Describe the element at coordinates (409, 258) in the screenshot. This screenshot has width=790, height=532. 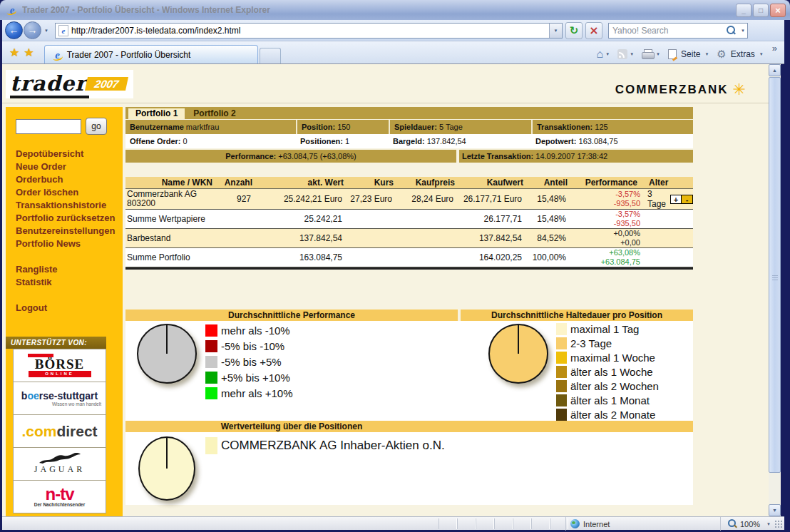
I see `table-row-summe-portfolio: Summe Portfolio 163.084,75 164.020,25 10…` at that location.